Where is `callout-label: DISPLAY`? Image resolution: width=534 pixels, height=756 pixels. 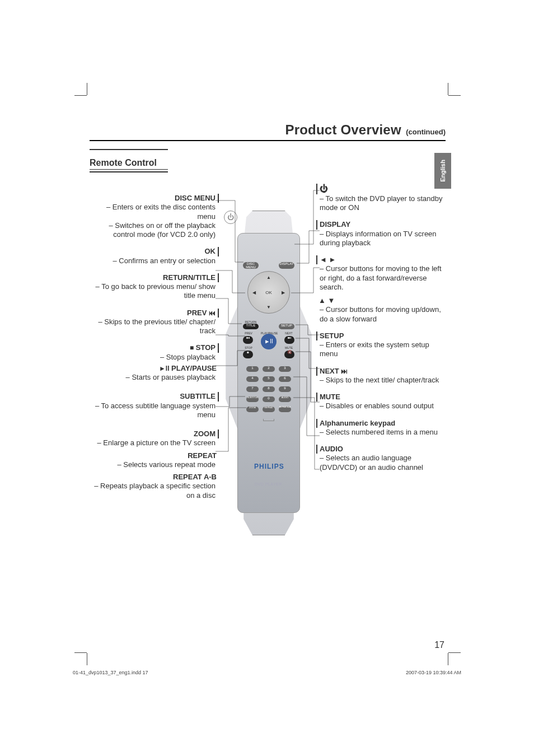 callout-label: DISPLAY is located at coordinates (381, 225).